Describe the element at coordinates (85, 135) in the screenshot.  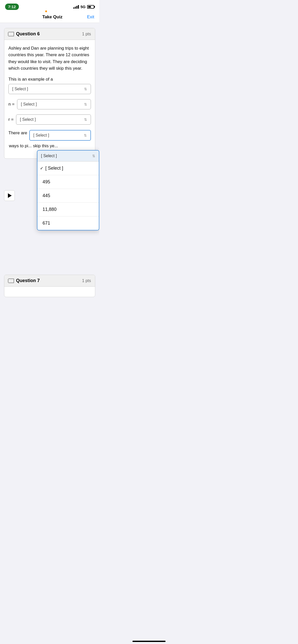
I see `chevron-answer-ud-icon: ⇅` at that location.